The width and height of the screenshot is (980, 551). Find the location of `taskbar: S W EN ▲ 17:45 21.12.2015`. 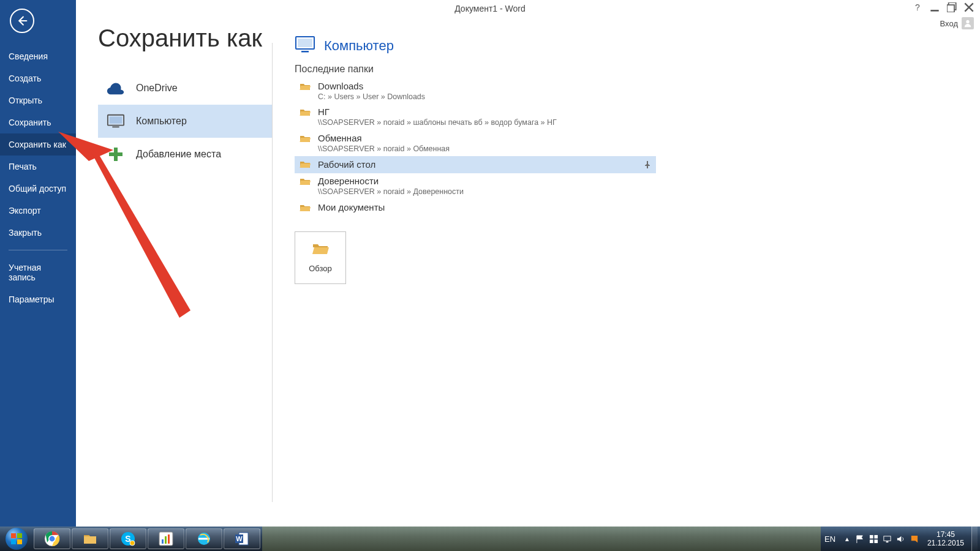

taskbar: S W EN ▲ 17:45 21.12.2015 is located at coordinates (490, 539).